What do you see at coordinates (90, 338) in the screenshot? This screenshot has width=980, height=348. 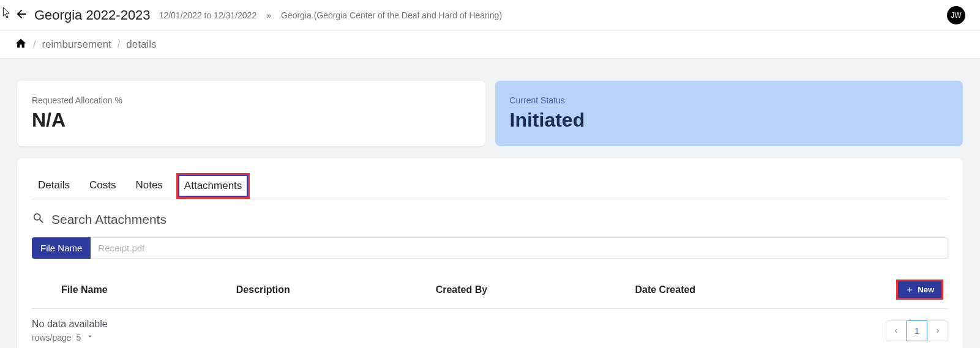 I see `chevron-down-icon` at bounding box center [90, 338].